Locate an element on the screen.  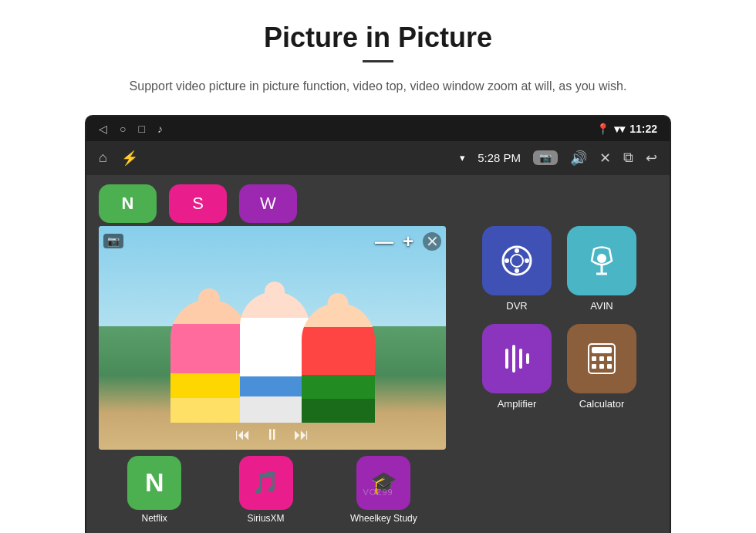
close-button: ✕ is located at coordinates (605, 158).